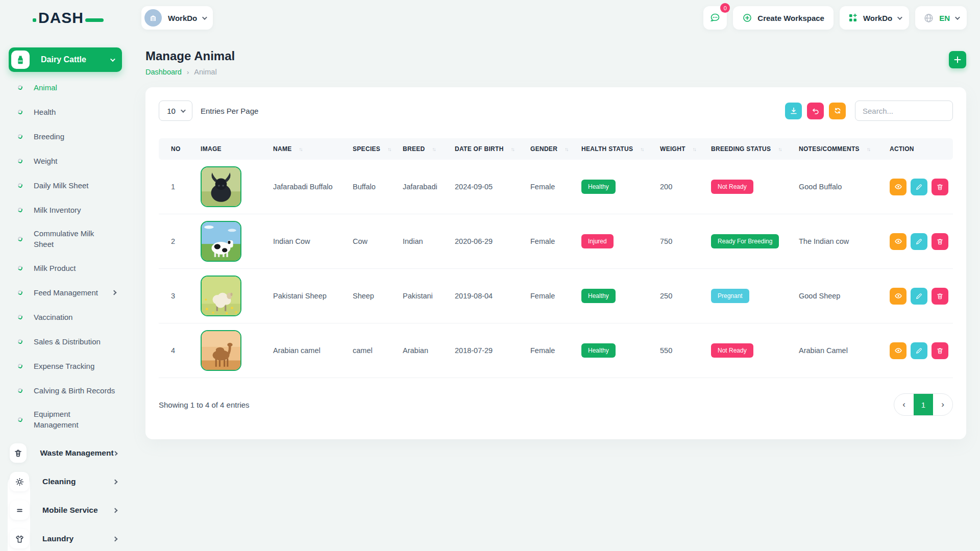  What do you see at coordinates (175, 351) in the screenshot?
I see `cell-no: 4` at bounding box center [175, 351].